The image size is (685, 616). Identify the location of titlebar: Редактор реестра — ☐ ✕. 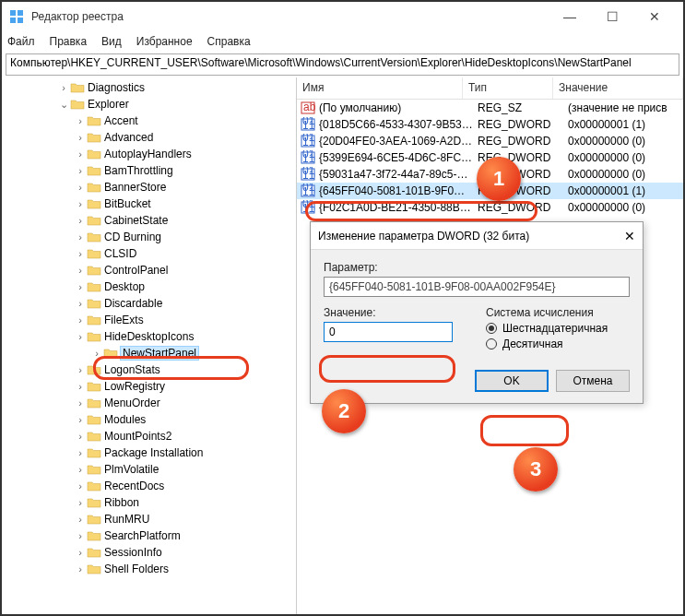
(343, 17).